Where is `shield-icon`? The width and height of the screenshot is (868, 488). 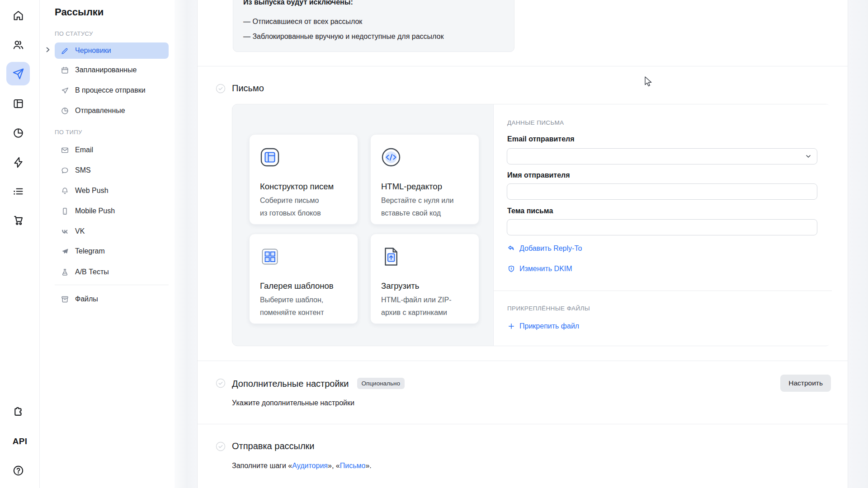
shield-icon is located at coordinates (511, 269).